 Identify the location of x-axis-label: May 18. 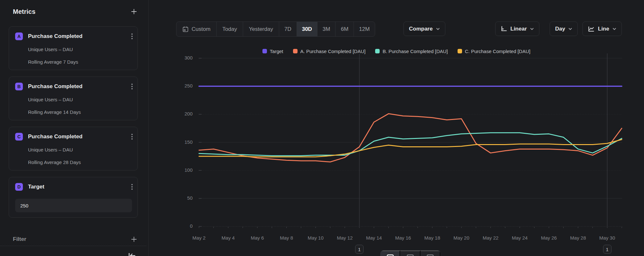
(432, 238).